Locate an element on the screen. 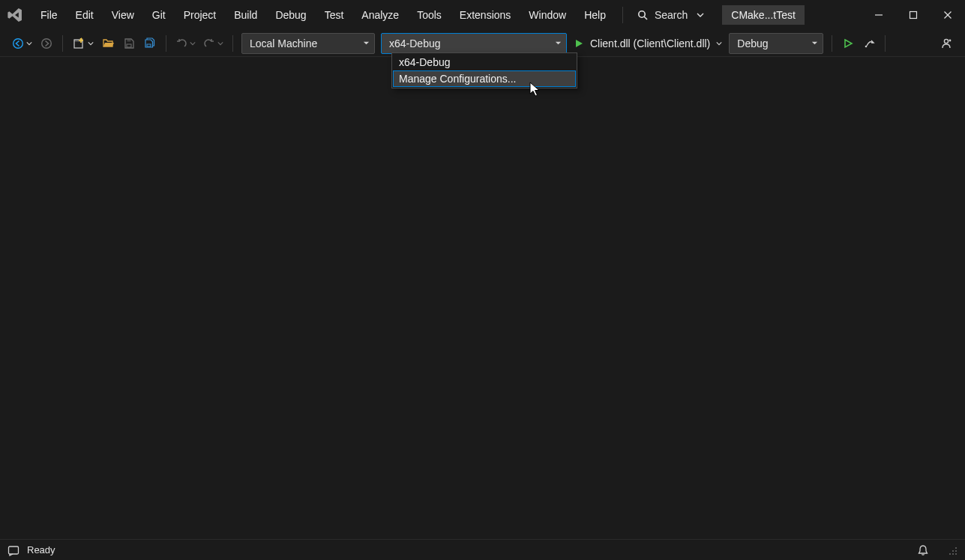  notifications-icon is located at coordinates (923, 550).